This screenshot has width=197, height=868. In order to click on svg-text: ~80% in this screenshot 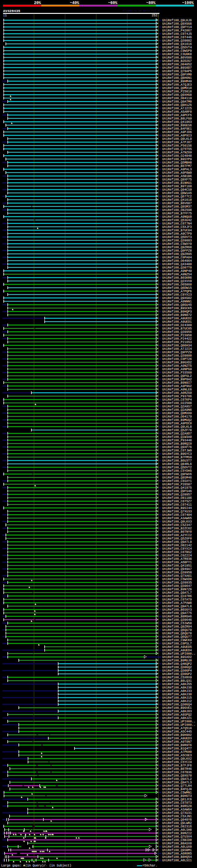, I will do `click(151, 3)`.